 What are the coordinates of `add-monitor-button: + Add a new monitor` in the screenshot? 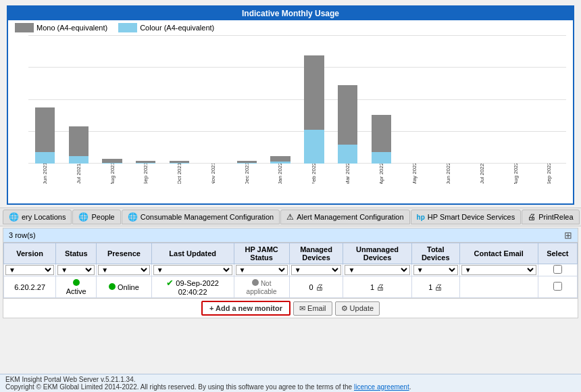 It's located at (246, 308).